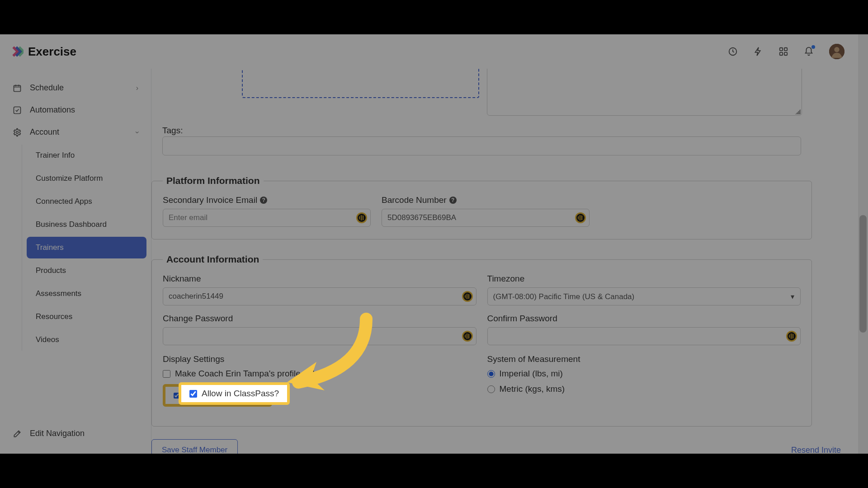 The image size is (868, 488). Describe the element at coordinates (87, 294) in the screenshot. I see `subnav-assessments: Assessments` at that location.